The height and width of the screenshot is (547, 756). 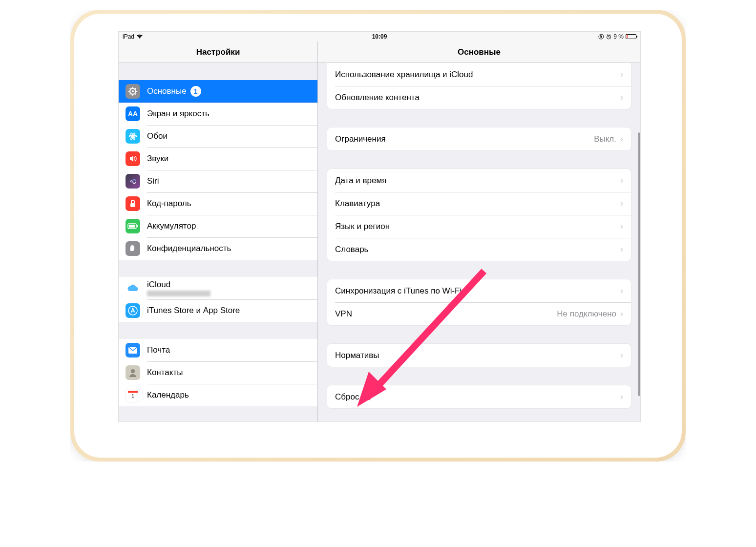 I want to click on detail-row-label: Обновление контента, so click(x=478, y=98).